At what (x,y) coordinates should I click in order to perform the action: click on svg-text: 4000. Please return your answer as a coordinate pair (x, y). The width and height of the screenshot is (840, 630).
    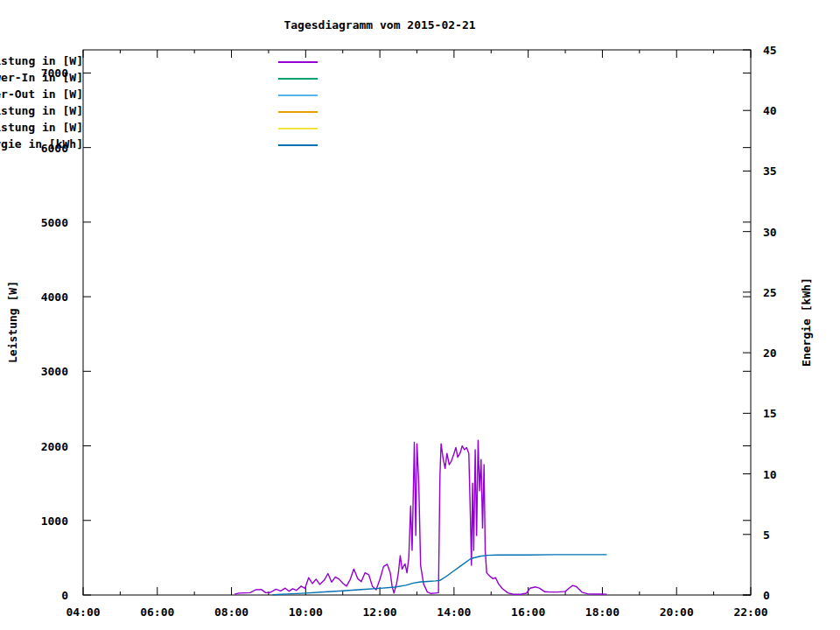
    Looking at the image, I should click on (54, 298).